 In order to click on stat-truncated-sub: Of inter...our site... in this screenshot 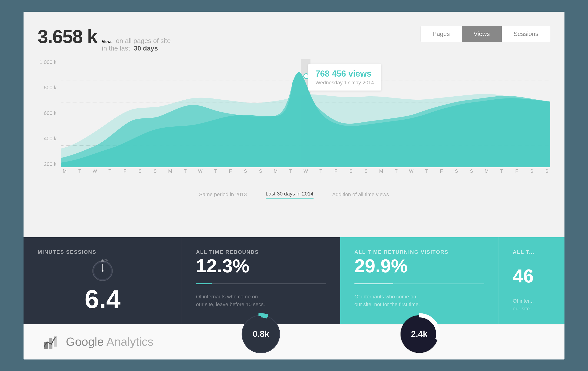, I will do `click(531, 305)`.